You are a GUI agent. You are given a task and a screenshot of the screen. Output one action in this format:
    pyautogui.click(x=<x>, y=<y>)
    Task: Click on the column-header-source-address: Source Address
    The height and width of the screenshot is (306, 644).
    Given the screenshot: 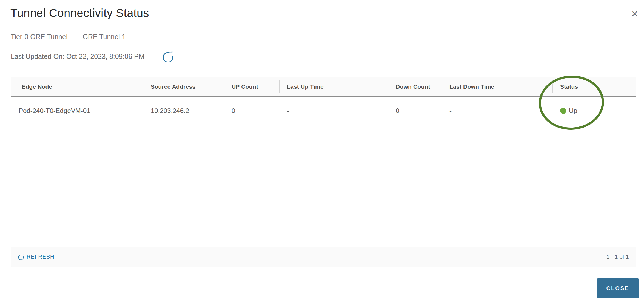 What is the action you would take?
    pyautogui.click(x=184, y=86)
    